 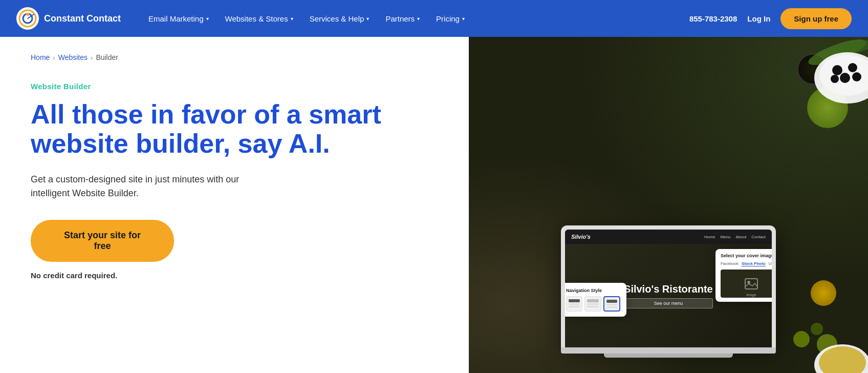 What do you see at coordinates (668, 292) in the screenshot?
I see `laptop-mockup: Silvio's Home Menu About Contact Silvio'…` at bounding box center [668, 292].